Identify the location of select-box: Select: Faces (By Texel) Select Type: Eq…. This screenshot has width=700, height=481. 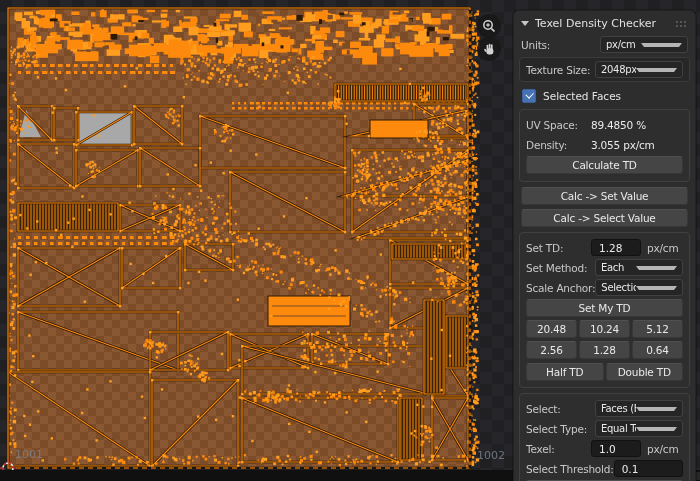
(604, 437).